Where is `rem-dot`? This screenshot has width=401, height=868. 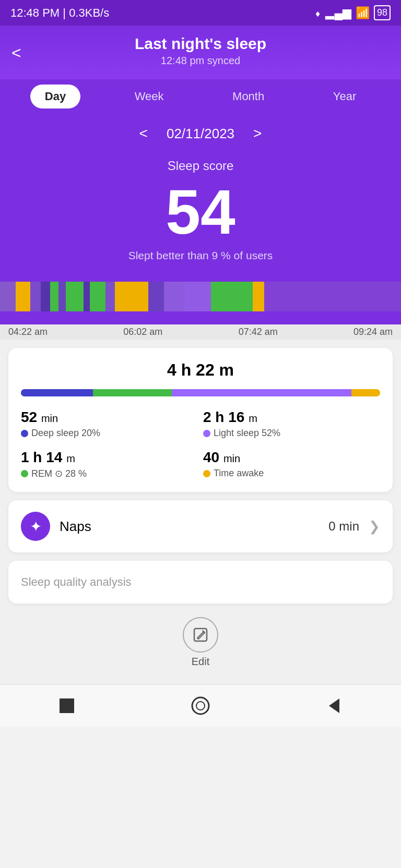
rem-dot is located at coordinates (25, 474).